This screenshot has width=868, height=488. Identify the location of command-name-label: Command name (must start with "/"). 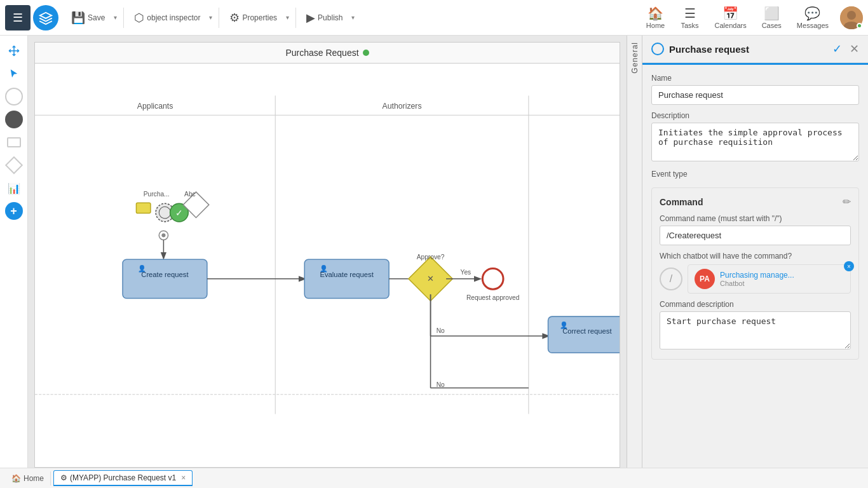
(755, 219).